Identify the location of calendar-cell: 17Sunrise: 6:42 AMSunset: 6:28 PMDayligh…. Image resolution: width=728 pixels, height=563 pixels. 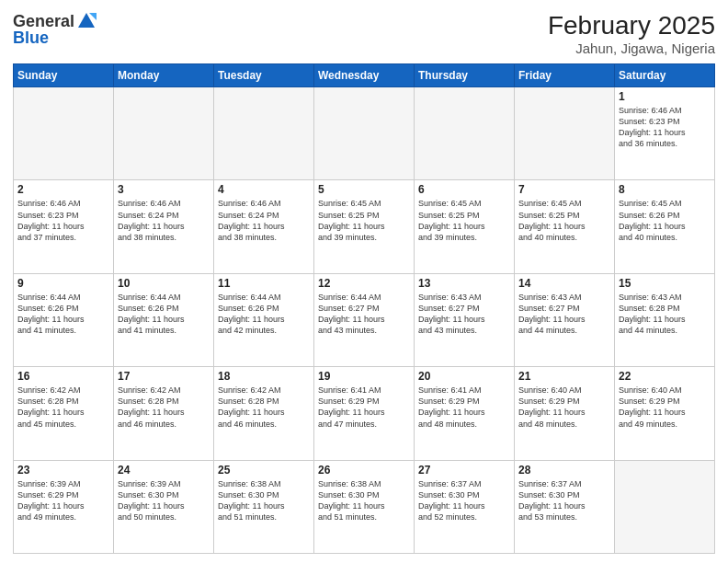
(164, 414).